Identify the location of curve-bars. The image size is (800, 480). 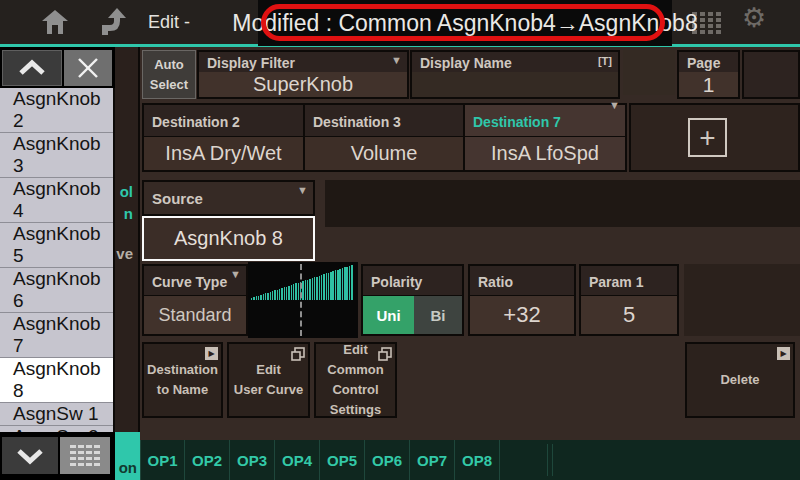
(302, 282).